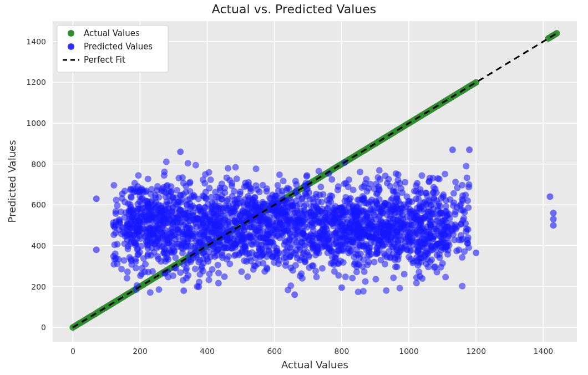 This screenshot has width=588, height=375. I want to click on svg-point-1911, so click(443, 197).